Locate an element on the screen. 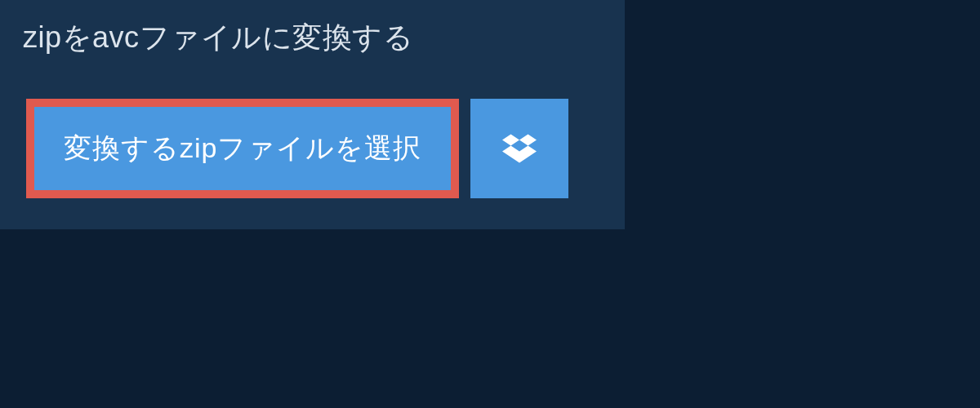 This screenshot has width=980, height=408. select-file-label: 変換するzipファイルを選択 is located at coordinates (243, 149).